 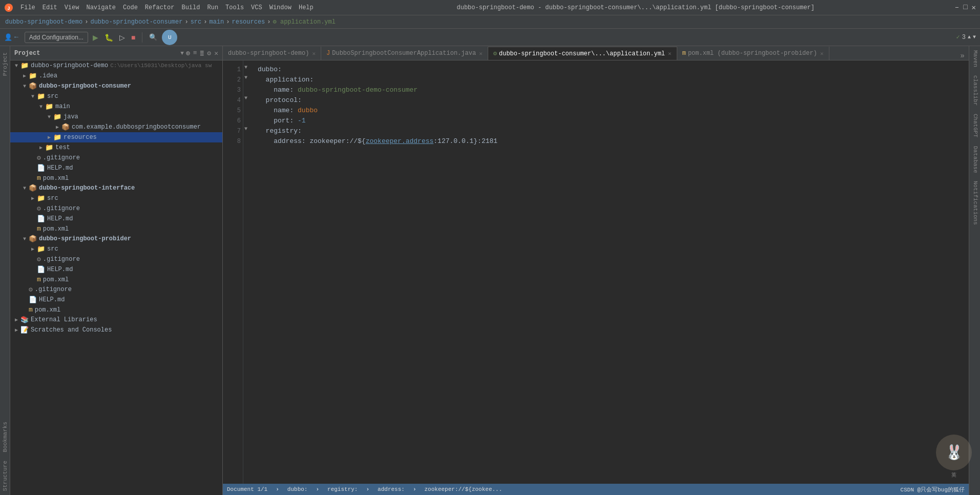 What do you see at coordinates (974, 203) in the screenshot?
I see `panel-notifications: Notifications` at bounding box center [974, 203].